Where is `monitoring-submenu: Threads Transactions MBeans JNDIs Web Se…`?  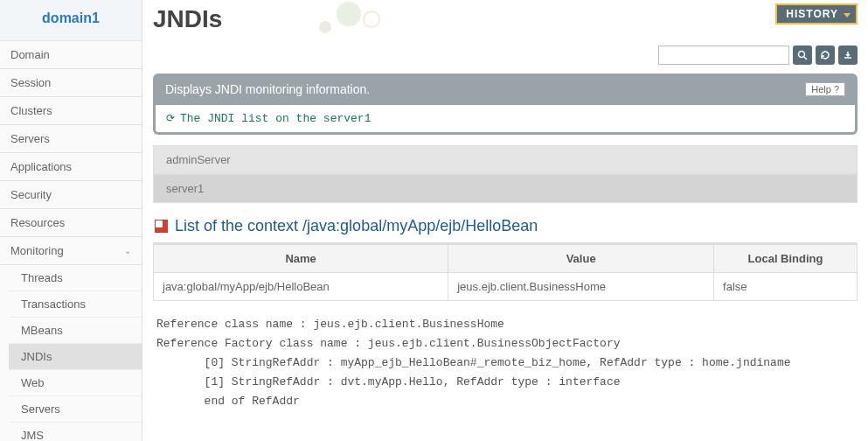
monitoring-submenu: Threads Transactions MBeans JNDIs Web Se… is located at coordinates (75, 354).